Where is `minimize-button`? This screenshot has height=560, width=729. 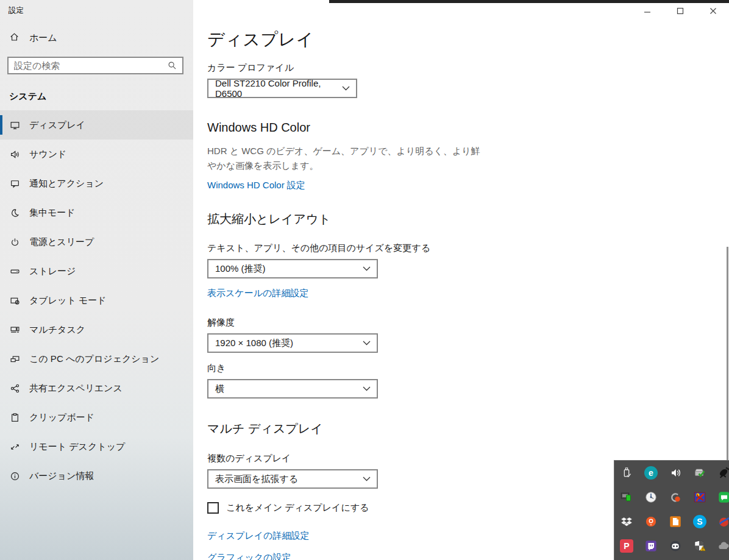
minimize-button is located at coordinates (647, 11).